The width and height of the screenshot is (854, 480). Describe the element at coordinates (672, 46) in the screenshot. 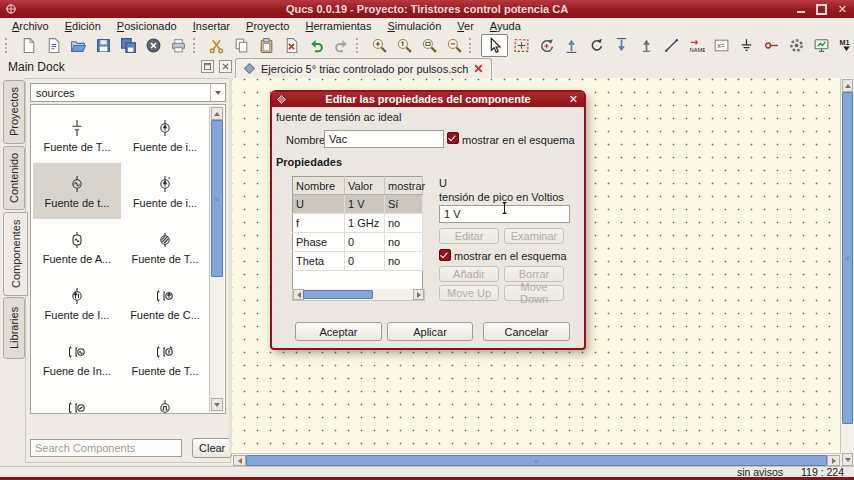

I see `insert-wire-button` at that location.